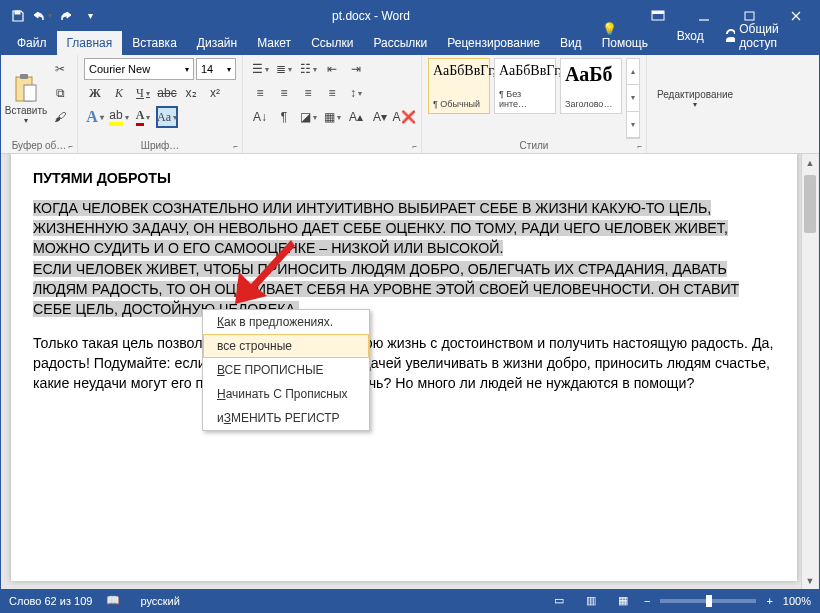 The image size is (820, 613). Describe the element at coordinates (810, 204) in the screenshot. I see `scroll-thumb` at that location.